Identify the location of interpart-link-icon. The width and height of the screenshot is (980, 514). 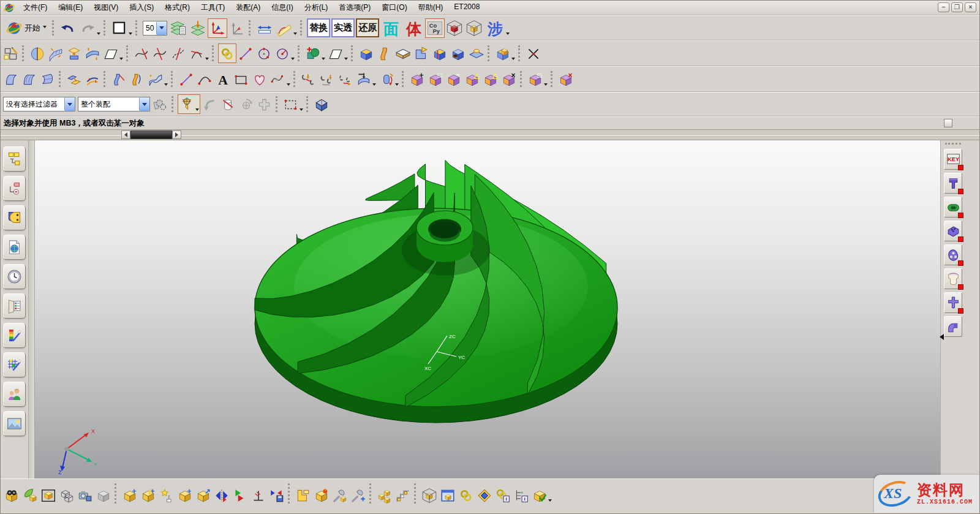
(466, 494).